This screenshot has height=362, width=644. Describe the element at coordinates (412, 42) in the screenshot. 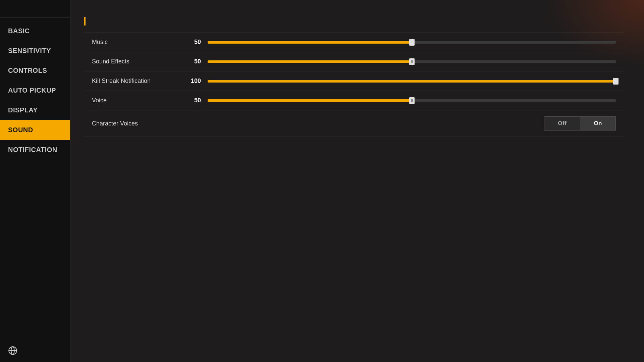

I see `slider-thumb-music` at that location.